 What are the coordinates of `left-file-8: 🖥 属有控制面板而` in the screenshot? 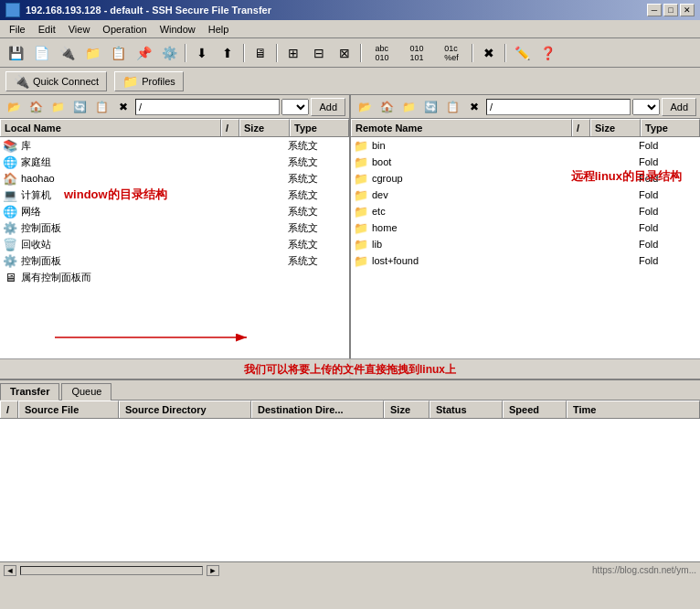 It's located at (175, 277).